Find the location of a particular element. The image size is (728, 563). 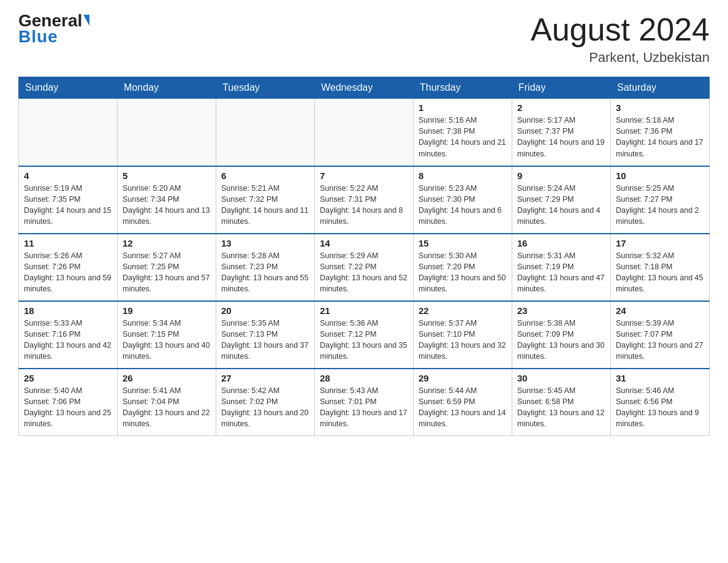

table-row: 3Sunrise: 5:18 AM Sunset: 7:36 PM Daylig… is located at coordinates (661, 132).